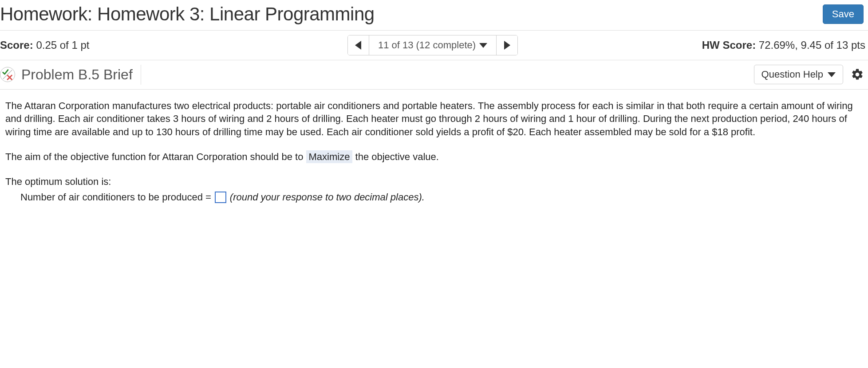 The image size is (868, 368). What do you see at coordinates (507, 45) in the screenshot?
I see `next-question-button` at bounding box center [507, 45].